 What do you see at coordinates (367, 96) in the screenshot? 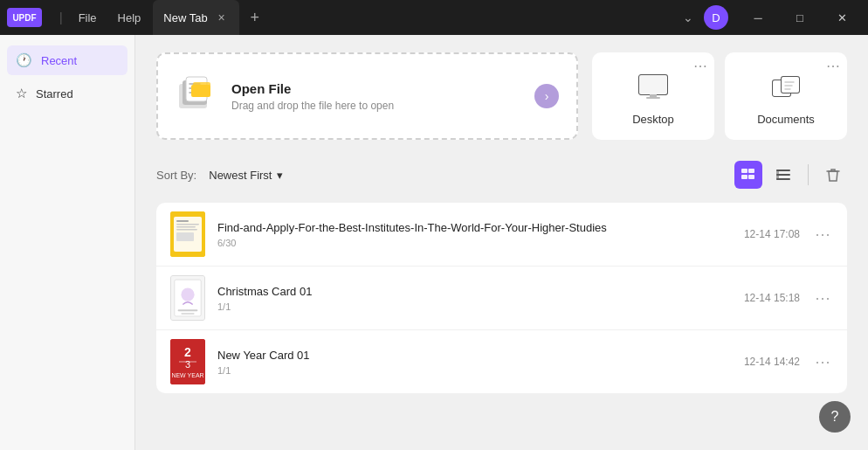
I see `open-file-card: Open File Drag and drop the file here to…` at bounding box center [367, 96].